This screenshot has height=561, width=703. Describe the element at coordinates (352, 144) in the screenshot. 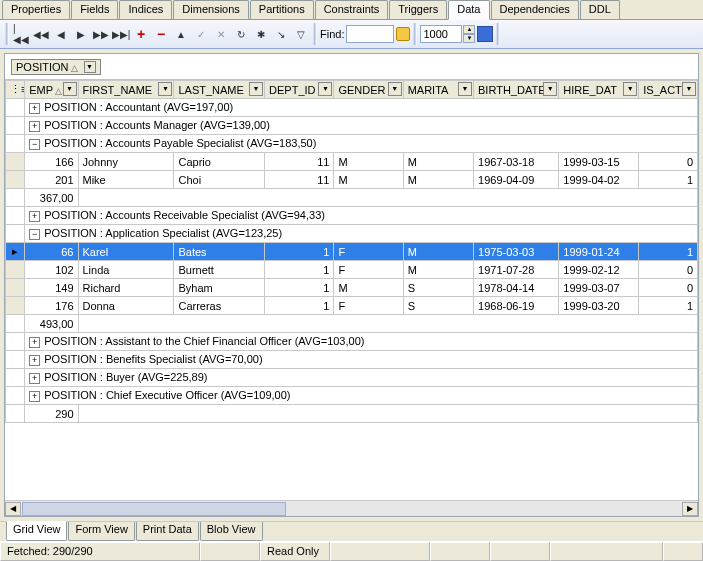

I see `group-row-open: −POSITION : Accounts Payable Specialist …` at that location.